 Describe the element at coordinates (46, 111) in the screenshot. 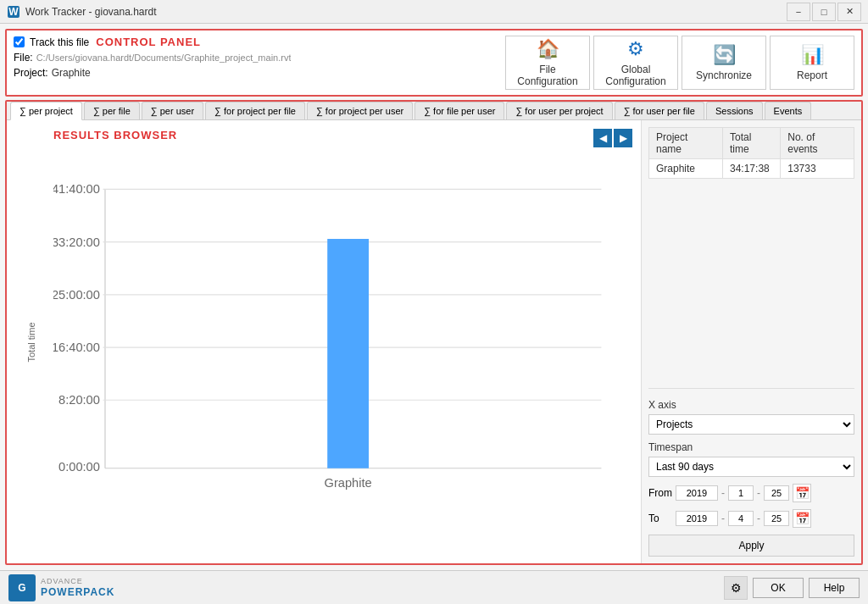

I see `tab-per-project: ∑ per project` at that location.